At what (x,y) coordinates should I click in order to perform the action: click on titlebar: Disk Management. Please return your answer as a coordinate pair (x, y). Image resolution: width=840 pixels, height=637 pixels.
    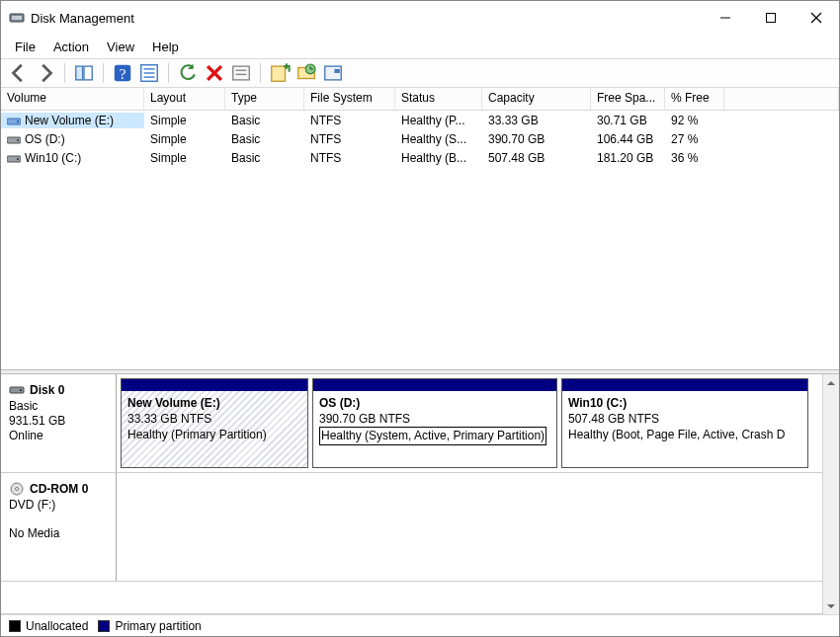
    Looking at the image, I should click on (420, 18).